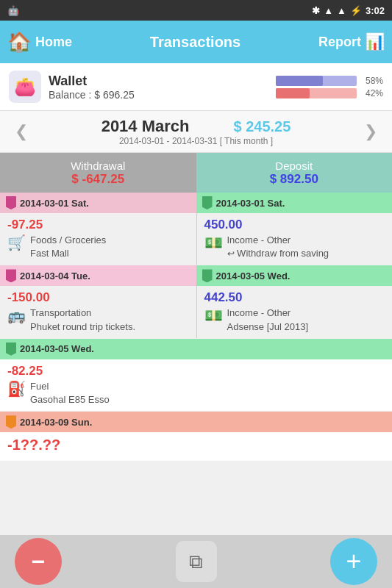 The height and width of the screenshot is (588, 392). I want to click on deposit-cell: Deposit $ 892.50, so click(294, 173).